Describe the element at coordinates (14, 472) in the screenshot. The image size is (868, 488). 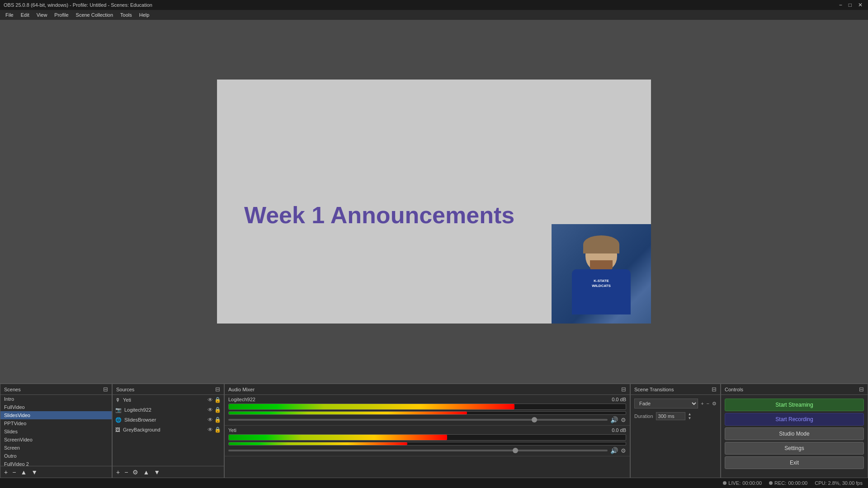
I see `scene-remove-button: −` at that location.